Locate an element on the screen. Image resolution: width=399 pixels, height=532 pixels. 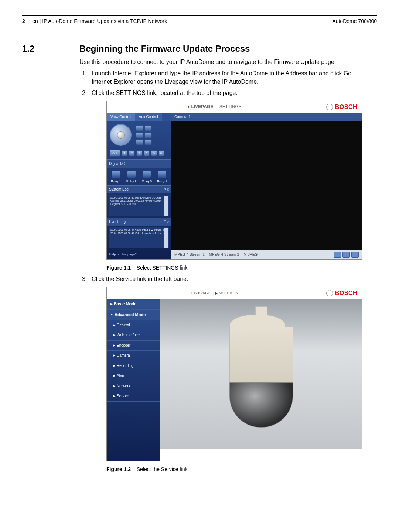
nav-general: ▶General is located at coordinates (134, 326).